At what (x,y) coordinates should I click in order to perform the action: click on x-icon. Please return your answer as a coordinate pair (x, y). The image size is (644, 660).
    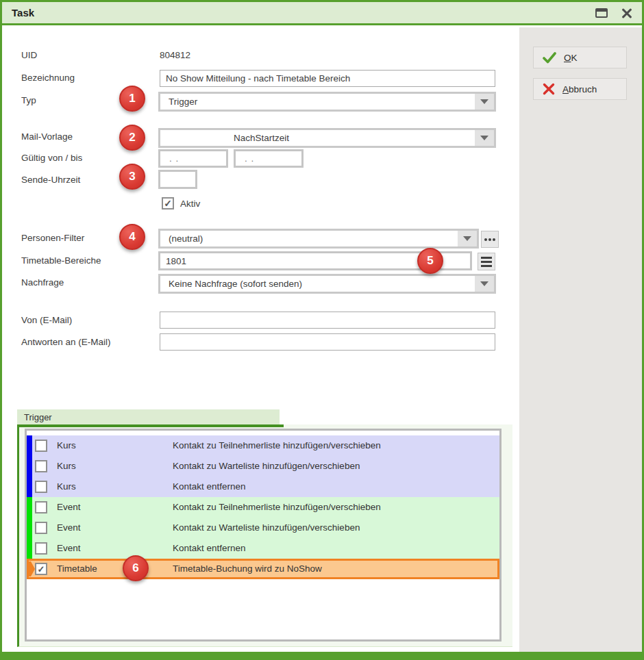
    Looking at the image, I should click on (549, 89).